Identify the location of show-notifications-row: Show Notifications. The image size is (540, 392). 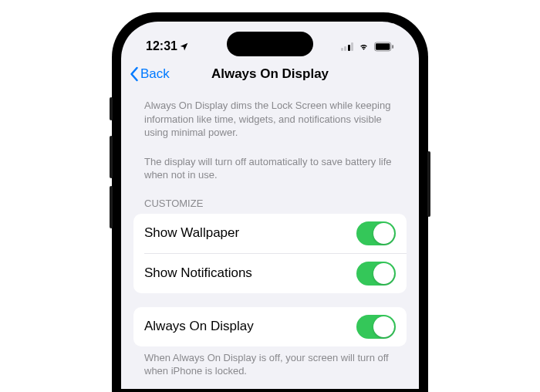
(275, 273).